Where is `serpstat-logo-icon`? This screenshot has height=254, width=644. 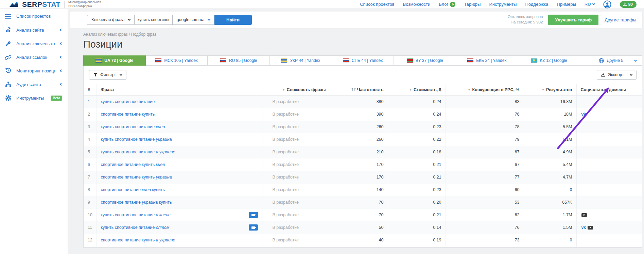
serpstat-logo-icon is located at coordinates (14, 4).